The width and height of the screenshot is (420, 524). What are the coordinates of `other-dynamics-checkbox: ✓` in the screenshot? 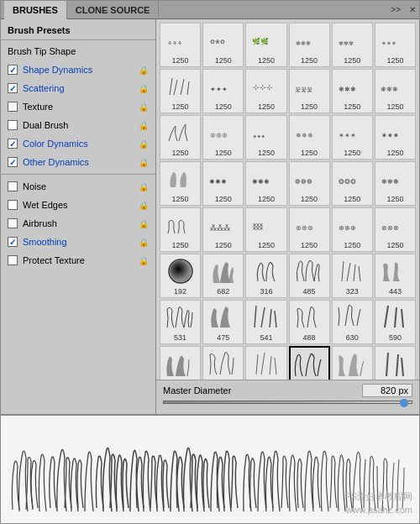 It's located at (13, 162).